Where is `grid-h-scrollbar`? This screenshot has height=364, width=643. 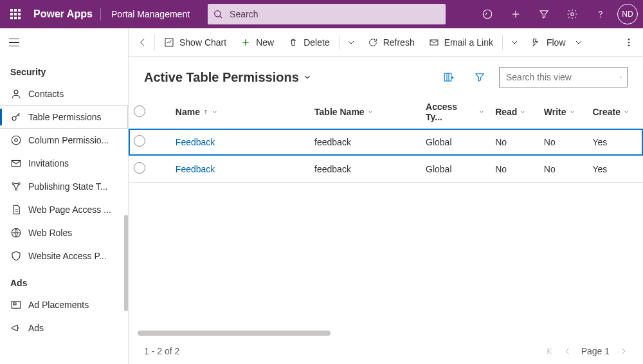 grid-h-scrollbar is located at coordinates (386, 333).